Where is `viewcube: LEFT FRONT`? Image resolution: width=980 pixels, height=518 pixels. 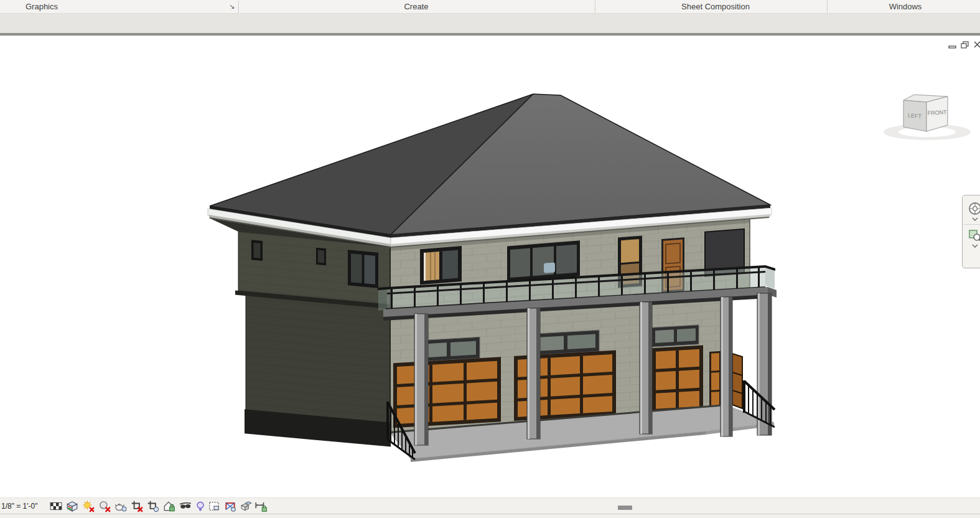
viewcube: LEFT FRONT is located at coordinates (927, 117).